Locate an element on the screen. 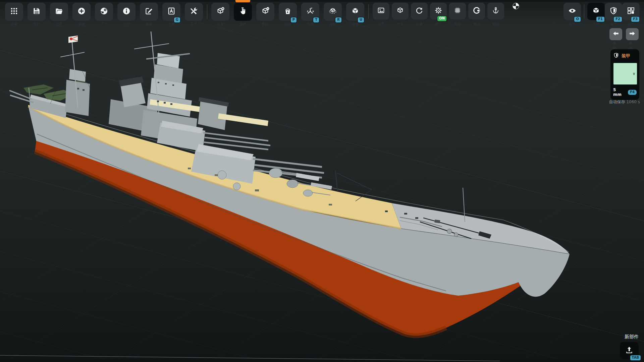  shortcut-badge: U is located at coordinates (361, 20).